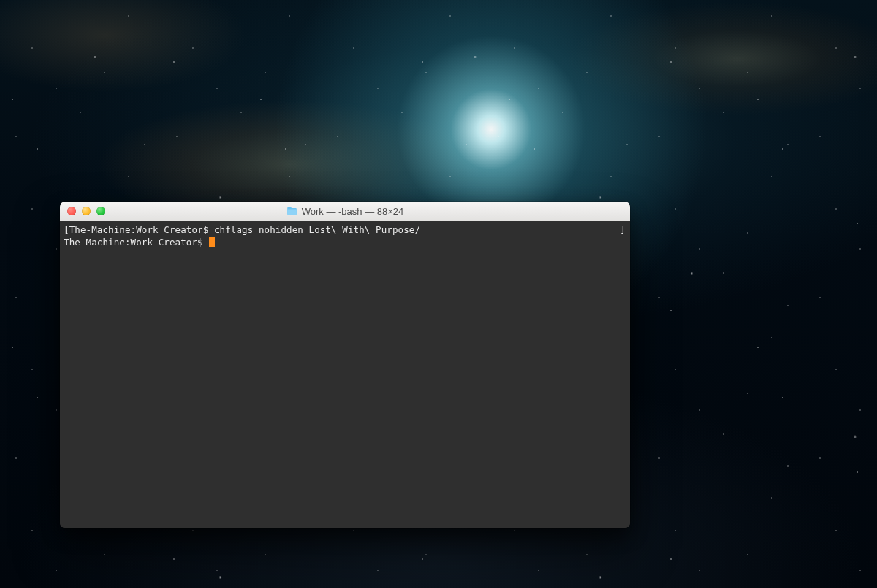  Describe the element at coordinates (317, 229) in the screenshot. I see `command-text: chflags nohidden Lost\ With\ Purpose/` at that location.